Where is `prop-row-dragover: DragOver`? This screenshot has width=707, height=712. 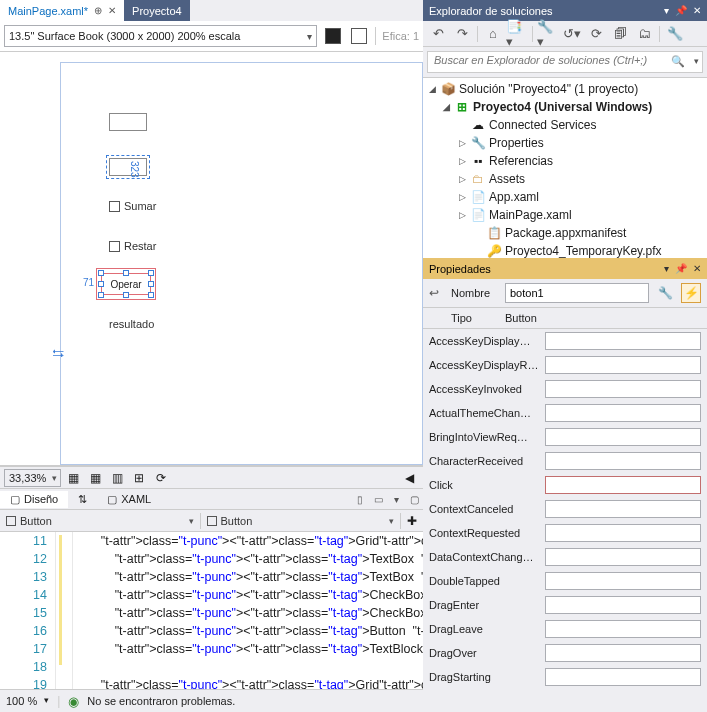
prop-row-dragover: DragOver is located at coordinates (565, 653).